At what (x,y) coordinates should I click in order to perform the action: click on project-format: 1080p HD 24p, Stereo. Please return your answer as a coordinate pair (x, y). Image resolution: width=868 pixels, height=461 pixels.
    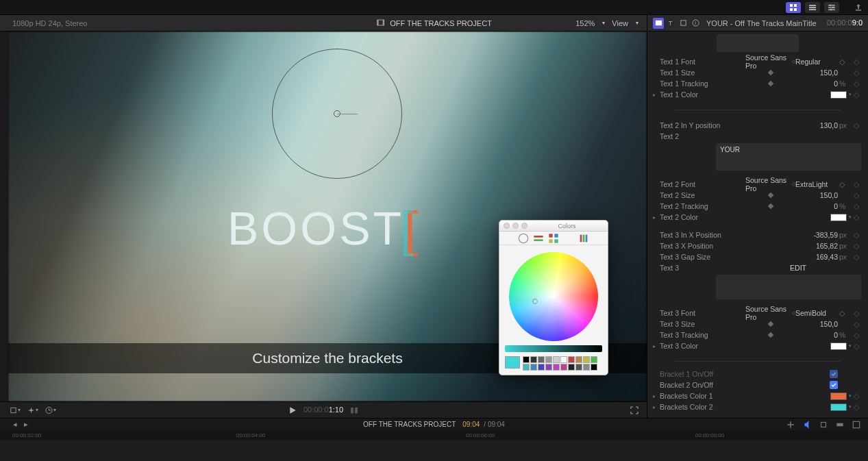
    Looking at the image, I should click on (49, 23).